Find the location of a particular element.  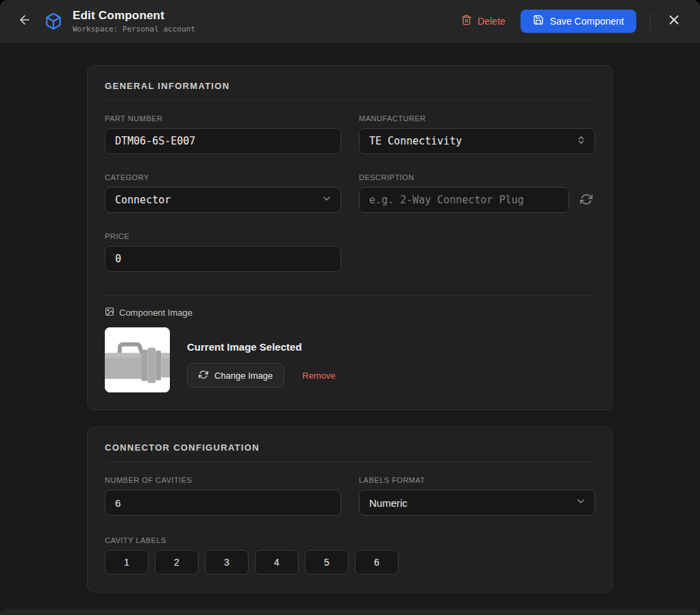

regenerate-description-button is located at coordinates (586, 200).